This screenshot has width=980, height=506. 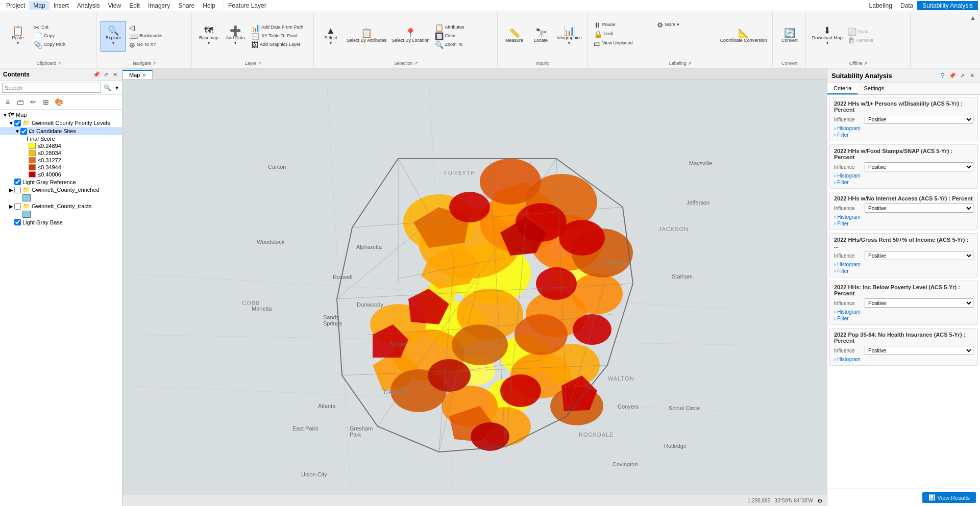 I want to click on criteria-expand-histogram-3: ›Histogram, so click(x=903, y=264).